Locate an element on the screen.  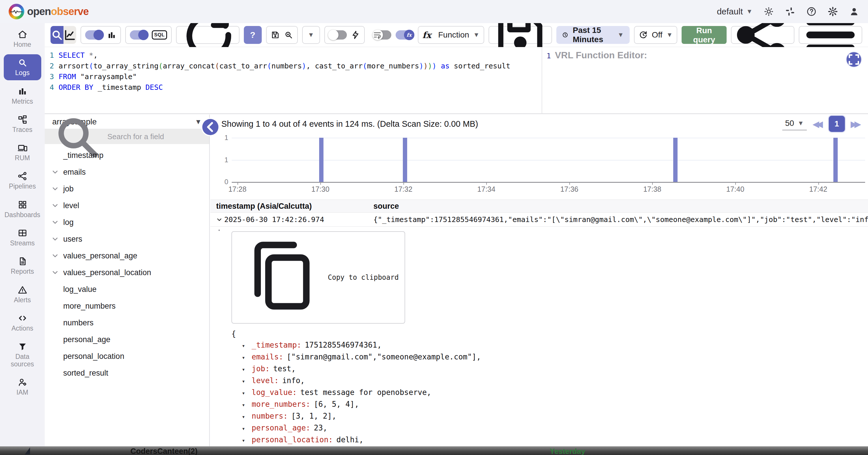
current-page-indicator: 1 is located at coordinates (837, 124).